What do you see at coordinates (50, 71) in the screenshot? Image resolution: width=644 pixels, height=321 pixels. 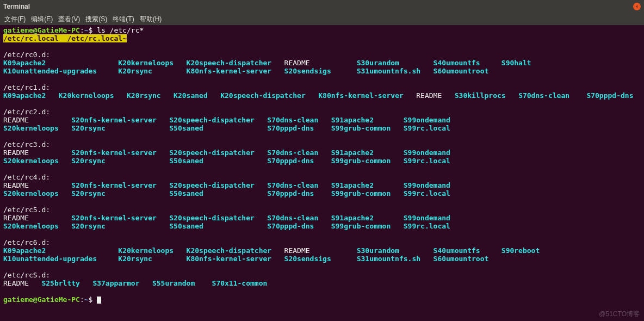 I see `ls-entry: K10unattended-upgrades` at bounding box center [50, 71].